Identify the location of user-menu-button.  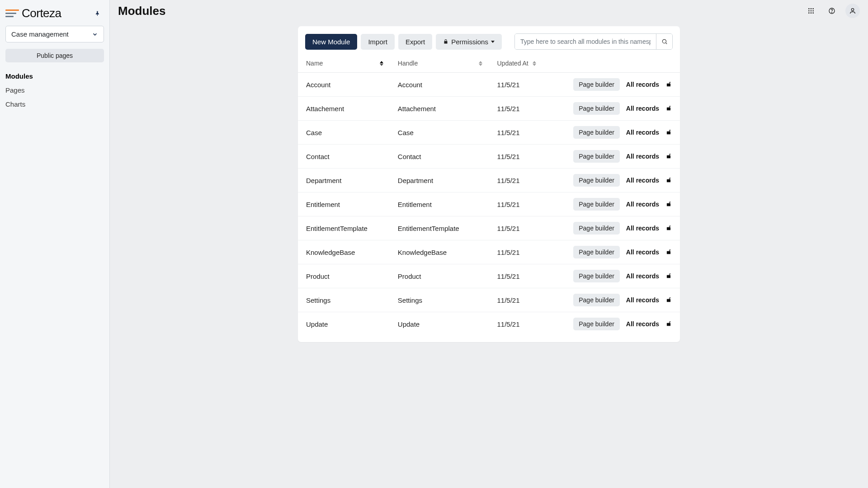
(853, 11).